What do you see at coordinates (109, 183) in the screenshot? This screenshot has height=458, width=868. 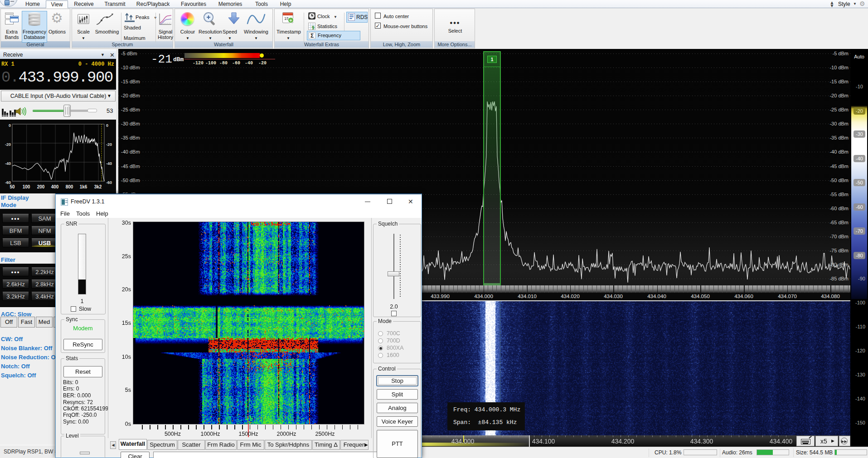 I see `svg-text: -60` at bounding box center [109, 183].